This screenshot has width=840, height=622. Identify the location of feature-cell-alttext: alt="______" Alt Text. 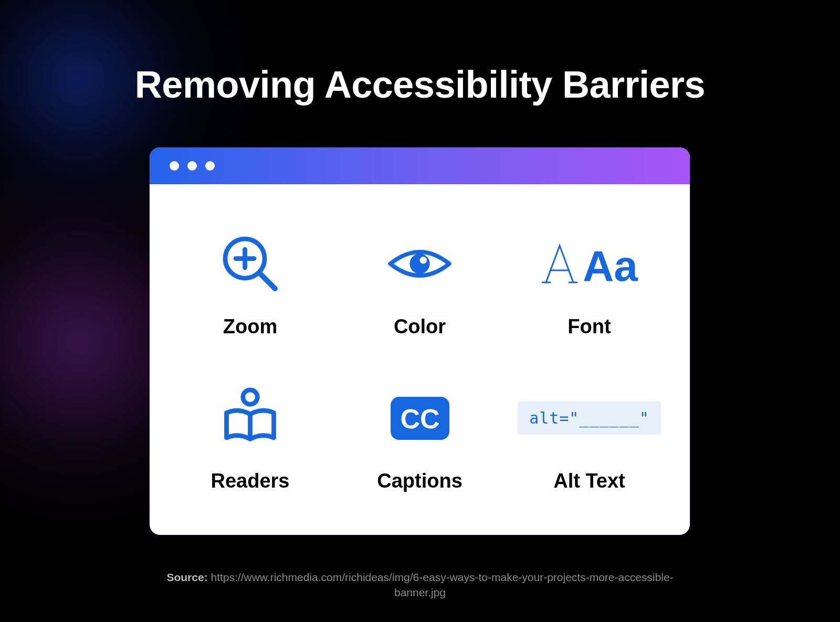
(589, 439).